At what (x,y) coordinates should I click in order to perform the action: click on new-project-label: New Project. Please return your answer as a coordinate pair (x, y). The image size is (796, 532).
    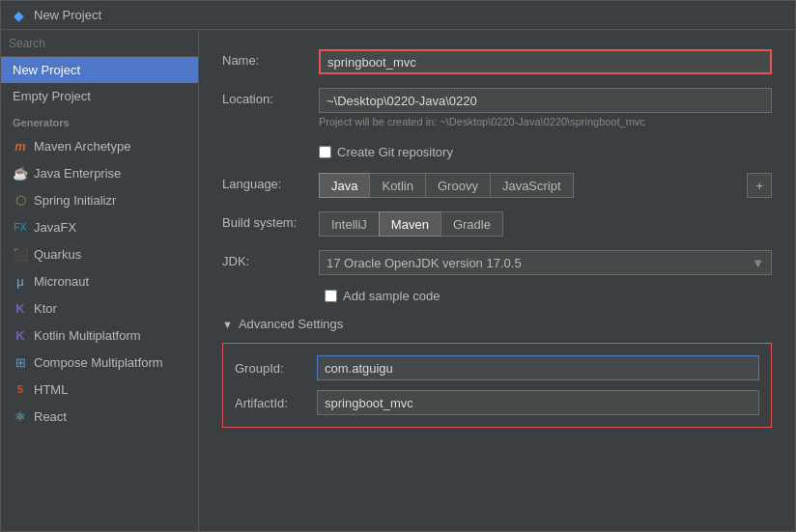
    Looking at the image, I should click on (46, 70).